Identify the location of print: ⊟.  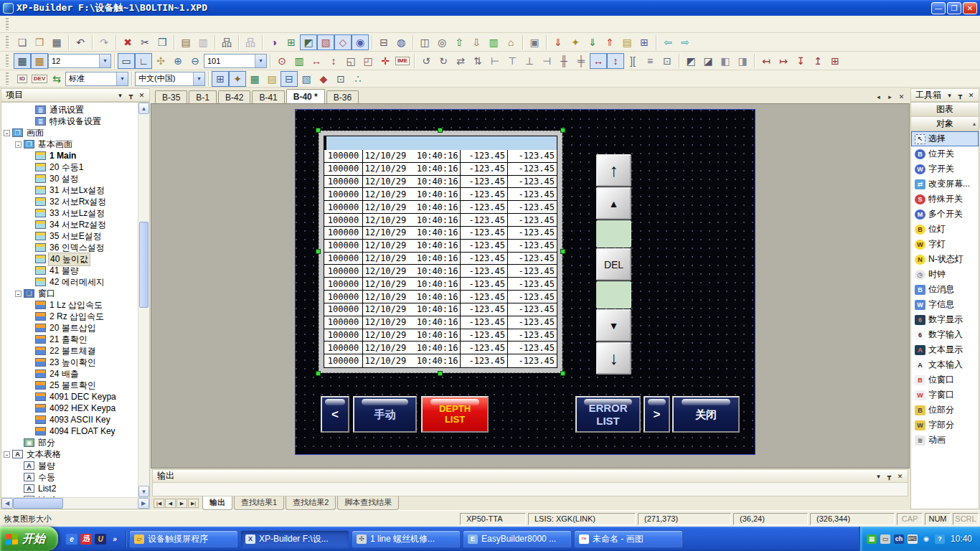
(384, 42).